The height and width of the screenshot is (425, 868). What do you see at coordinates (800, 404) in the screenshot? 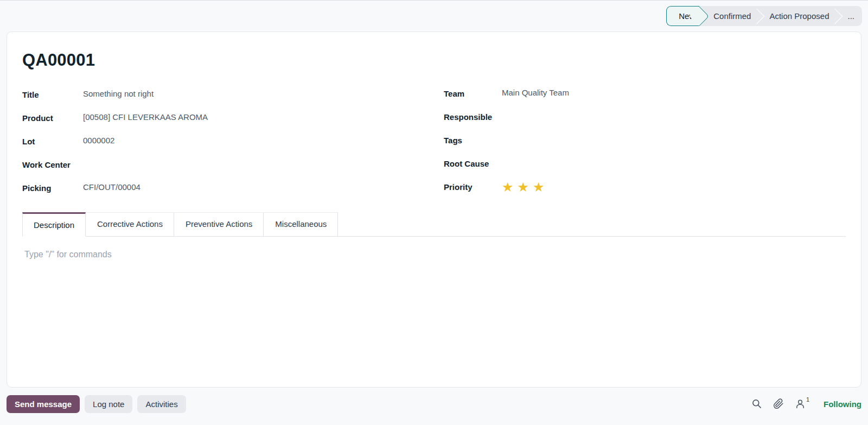
I see `user-icon` at bounding box center [800, 404].